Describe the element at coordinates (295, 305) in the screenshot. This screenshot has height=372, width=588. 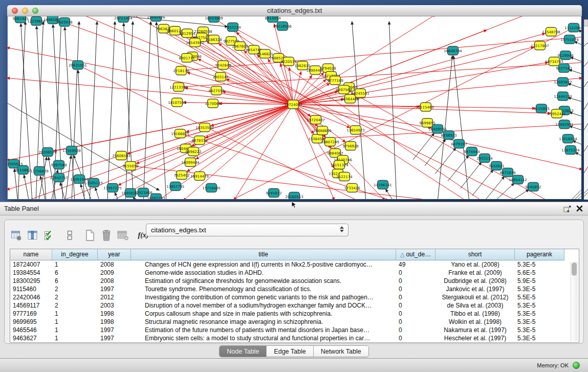
I see `table-row: 1456911722003Disruption of a novel membe…` at that location.